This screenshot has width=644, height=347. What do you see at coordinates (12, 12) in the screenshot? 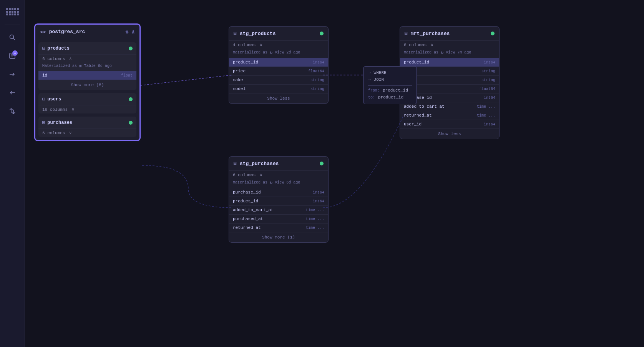
I see `logo-button` at bounding box center [12, 12].